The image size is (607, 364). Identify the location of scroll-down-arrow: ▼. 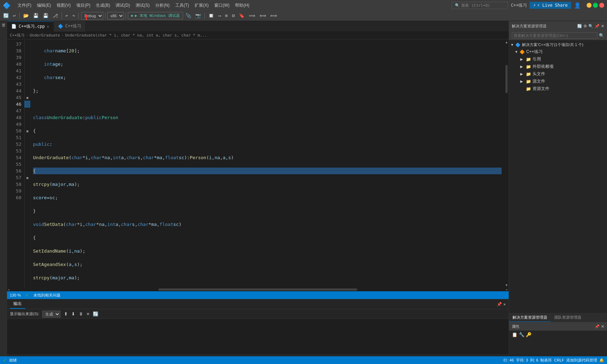
(507, 285).